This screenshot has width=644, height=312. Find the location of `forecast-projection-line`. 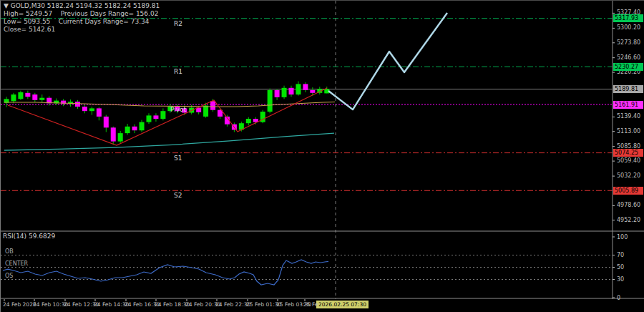

forecast-projection-line is located at coordinates (388, 62).